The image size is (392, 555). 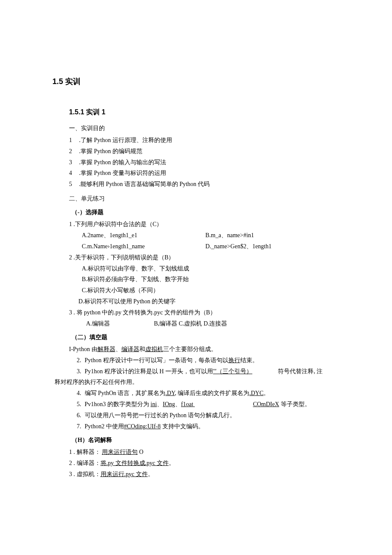 What do you see at coordinates (209, 372) in the screenshot?
I see `fill-3-line1: 3.Py1hon 程序设计的注释是以 H 一开头，也可以用'"（三个引号）符号代…` at bounding box center [209, 372].